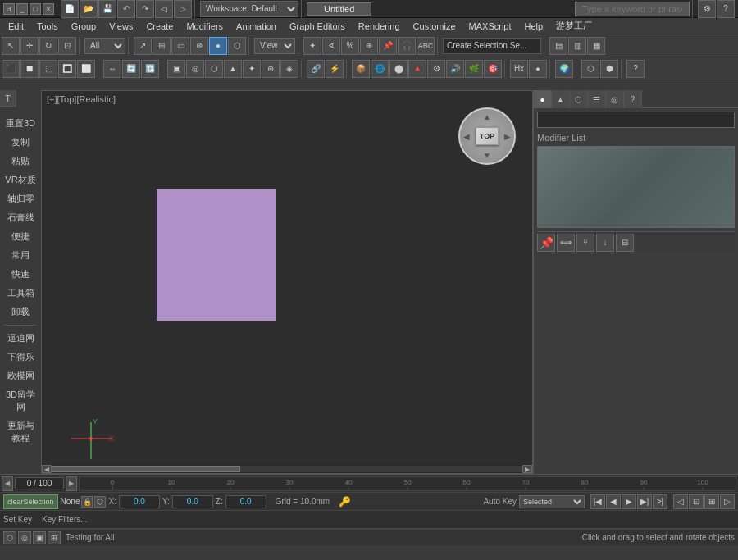  Describe the element at coordinates (20, 338) in the screenshot. I see `sidebar-bottom-item-0: 逼迫网` at that location.